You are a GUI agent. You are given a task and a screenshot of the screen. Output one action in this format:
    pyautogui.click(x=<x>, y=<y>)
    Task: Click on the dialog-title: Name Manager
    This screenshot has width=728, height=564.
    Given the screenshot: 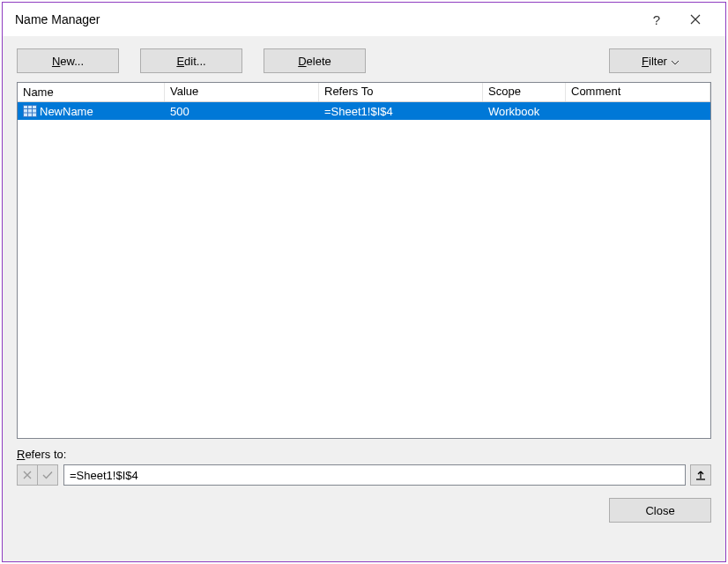 What is the action you would take?
    pyautogui.click(x=326, y=19)
    